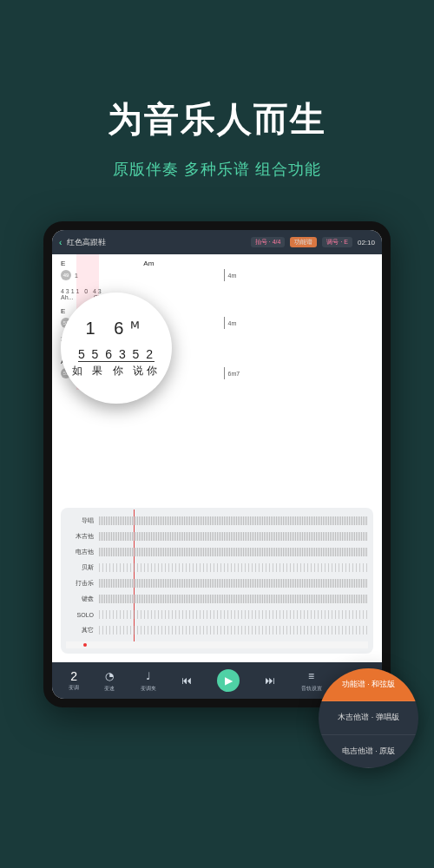  Describe the element at coordinates (217, 599) in the screenshot. I see `track-row: 键盘` at that location.